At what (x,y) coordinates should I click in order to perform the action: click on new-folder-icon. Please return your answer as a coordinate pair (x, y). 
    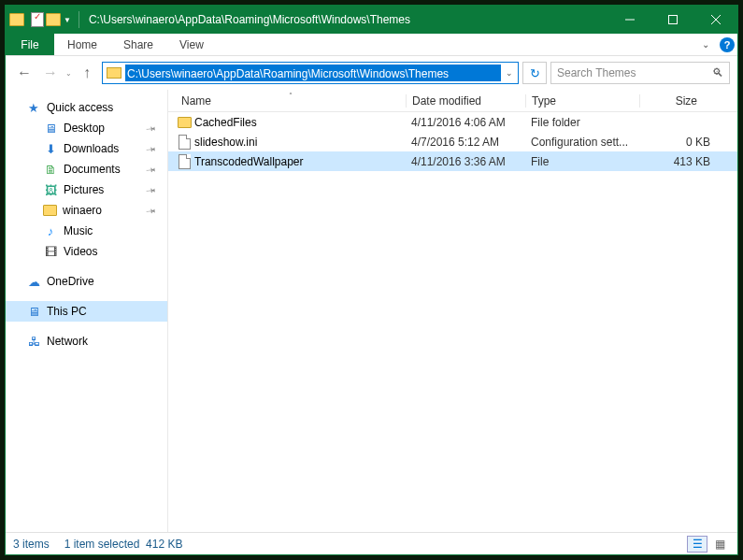
    Looking at the image, I should click on (53, 20).